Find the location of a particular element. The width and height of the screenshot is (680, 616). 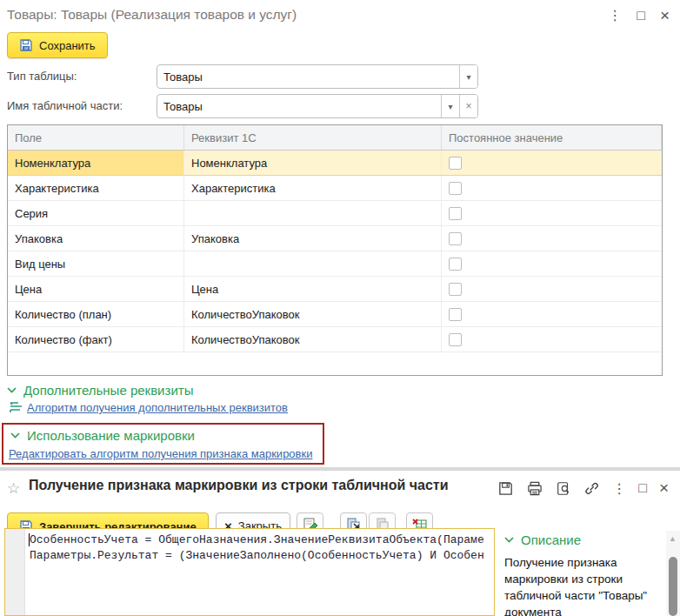

column-header-const: Постоянное значение is located at coordinates (551, 137).